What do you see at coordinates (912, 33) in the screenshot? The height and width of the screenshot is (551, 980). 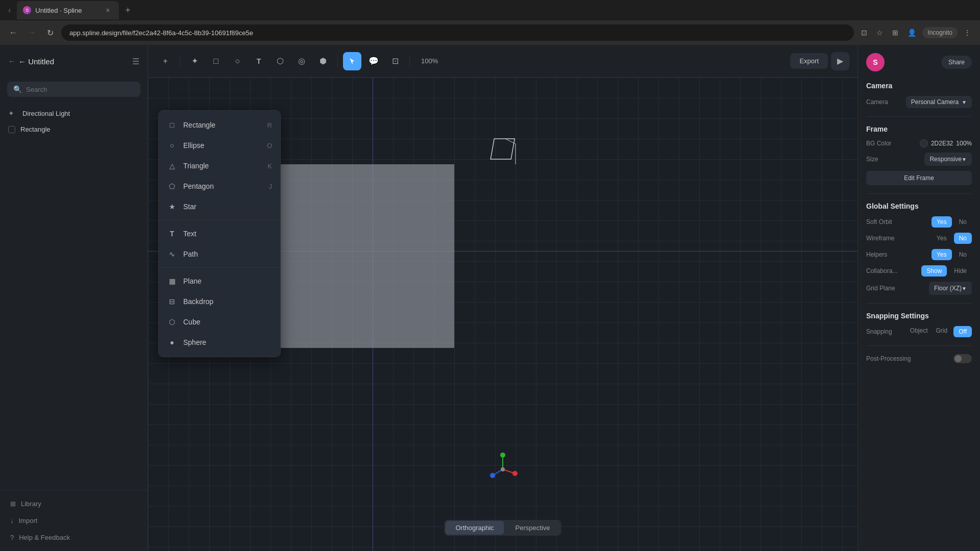 I see `profile-icon: 👤` at bounding box center [912, 33].